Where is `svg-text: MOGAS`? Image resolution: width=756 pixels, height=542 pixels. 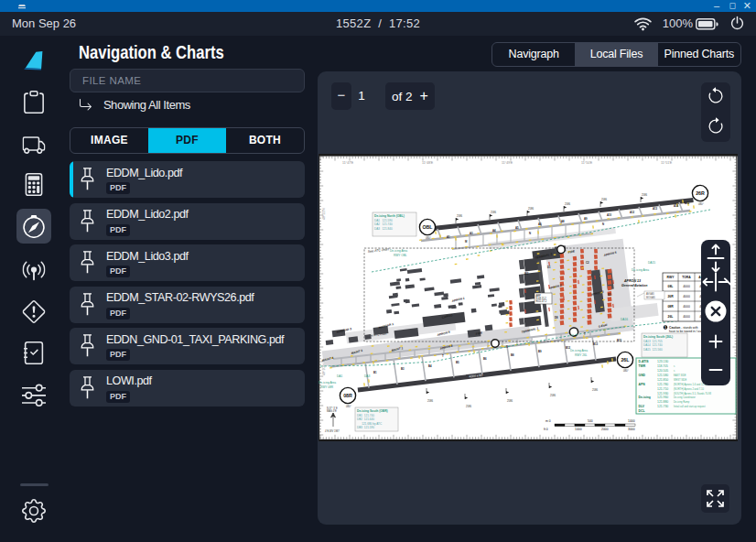
svg-text: MOGAS is located at coordinates (651, 298).